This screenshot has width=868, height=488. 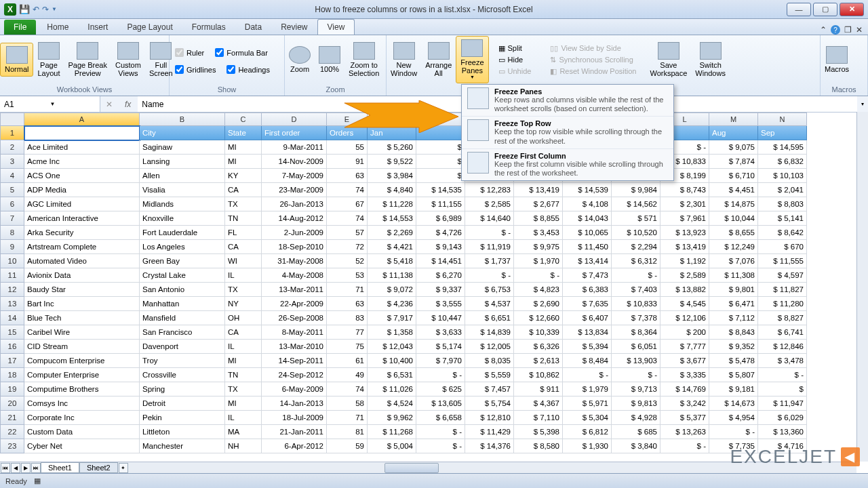 What do you see at coordinates (852, 9) in the screenshot?
I see `close-button: ✕` at bounding box center [852, 9].